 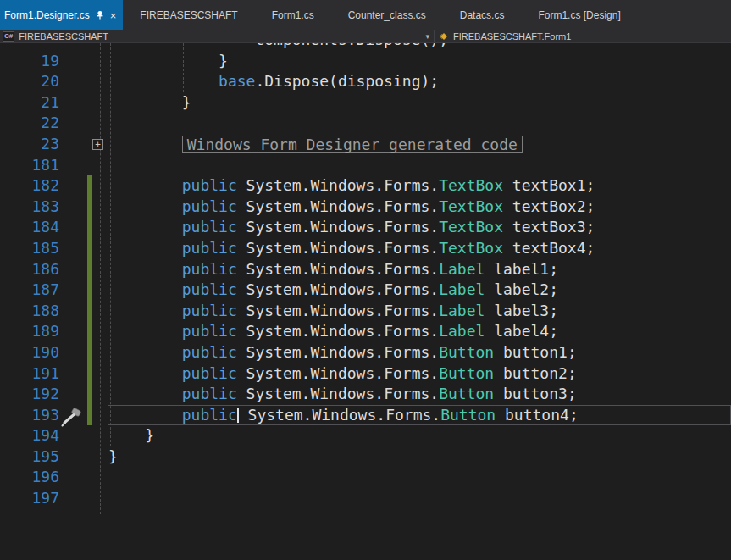 What do you see at coordinates (366, 374) in the screenshot?
I see `code-line: 191 public System.Windows.Forms.Button b…` at bounding box center [366, 374].